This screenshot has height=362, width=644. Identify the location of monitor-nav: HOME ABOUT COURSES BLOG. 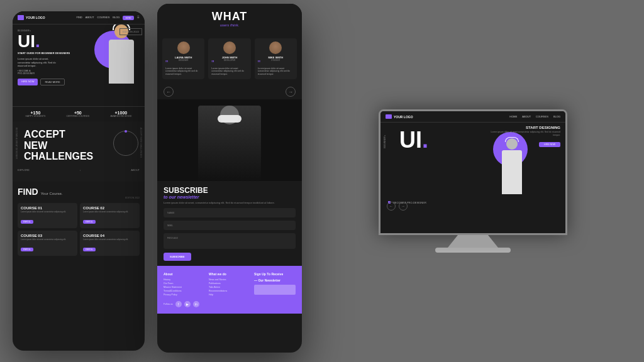
(535, 117).